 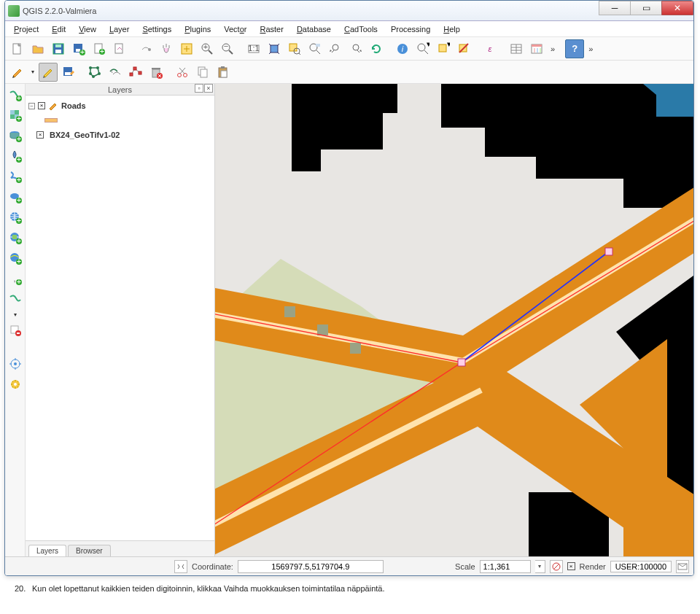 I want to click on menu-database: Database, so click(x=314, y=29).